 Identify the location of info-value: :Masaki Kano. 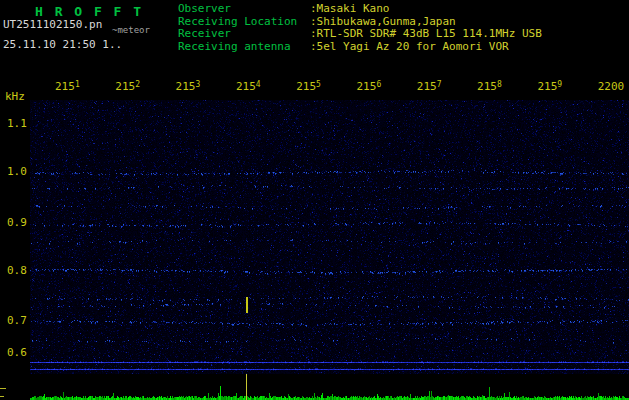
(350, 10).